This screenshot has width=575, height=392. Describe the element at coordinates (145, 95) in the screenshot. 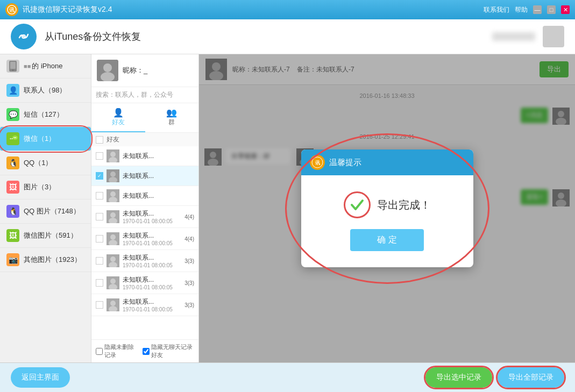

I see `contact-search-bar: 搜索：联系人，群，公众号` at that location.